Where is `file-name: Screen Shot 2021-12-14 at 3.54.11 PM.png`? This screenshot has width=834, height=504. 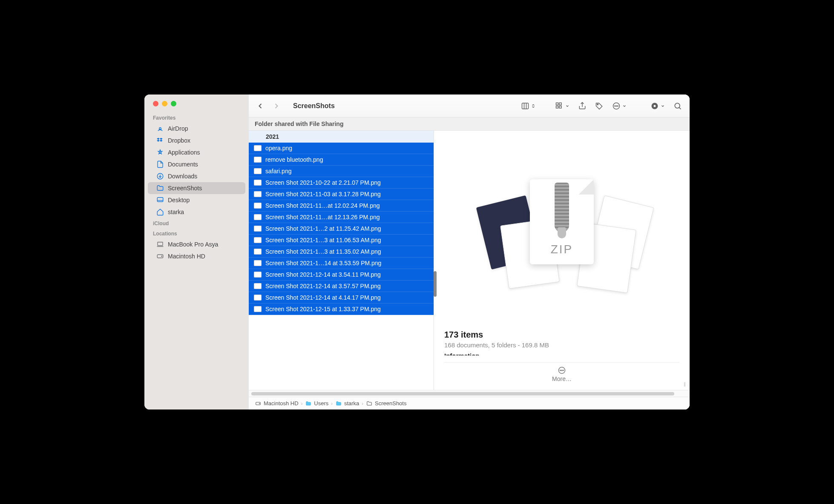 file-name: Screen Shot 2021-12-14 at 3.54.11 PM.png is located at coordinates (323, 275).